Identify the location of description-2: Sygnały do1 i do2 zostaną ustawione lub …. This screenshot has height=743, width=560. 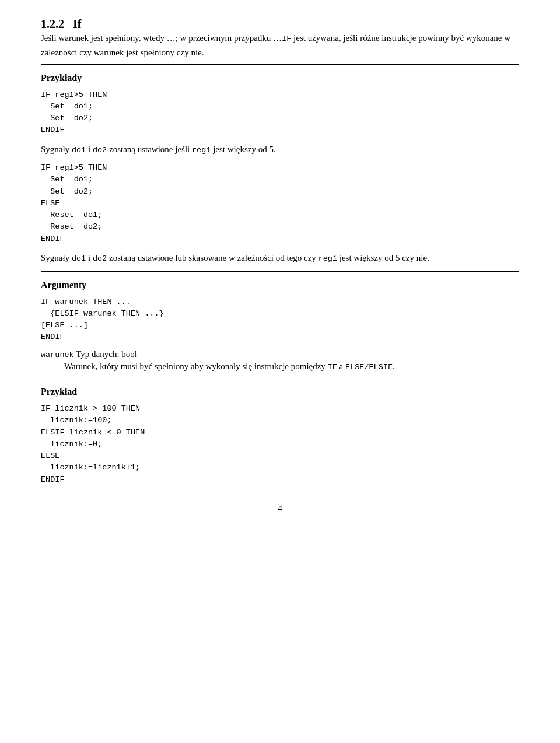
(280, 258).